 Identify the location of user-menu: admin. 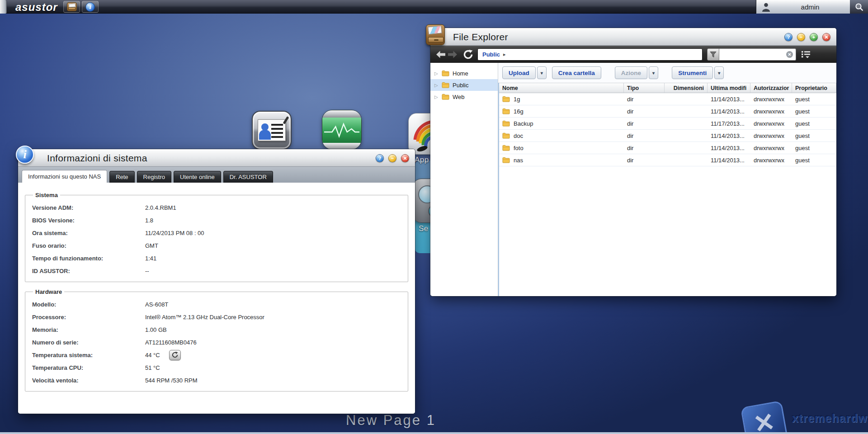
(803, 7).